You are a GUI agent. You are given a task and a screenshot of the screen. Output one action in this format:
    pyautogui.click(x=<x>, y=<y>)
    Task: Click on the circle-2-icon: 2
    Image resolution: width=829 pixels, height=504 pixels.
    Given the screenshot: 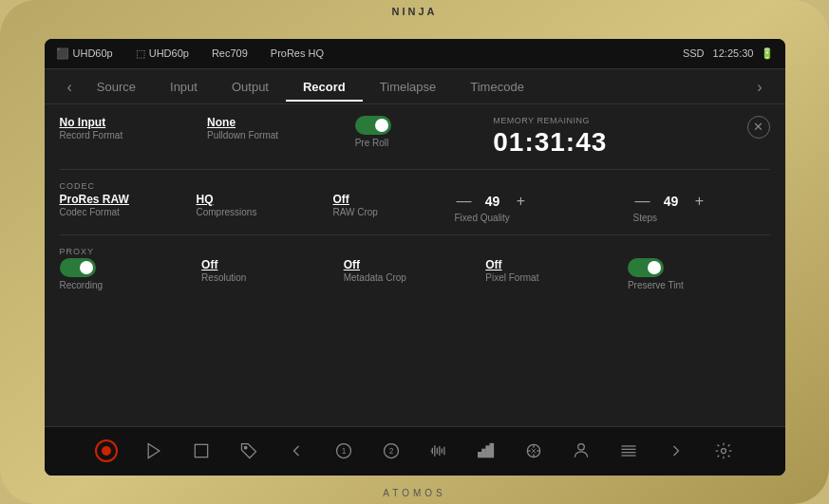 What is the action you would take?
    pyautogui.click(x=391, y=451)
    